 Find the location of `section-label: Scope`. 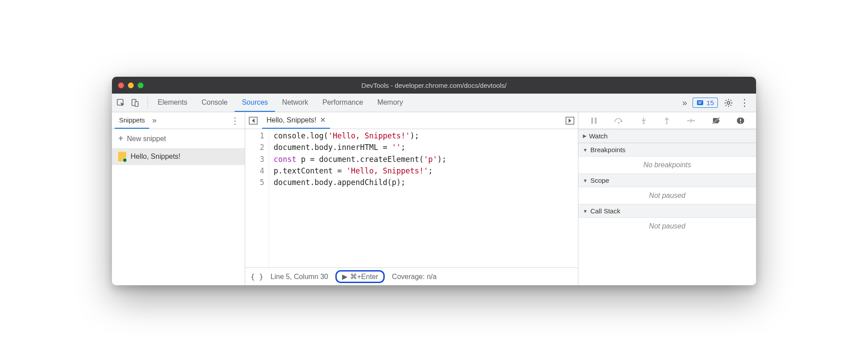

section-label: Scope is located at coordinates (600, 180).